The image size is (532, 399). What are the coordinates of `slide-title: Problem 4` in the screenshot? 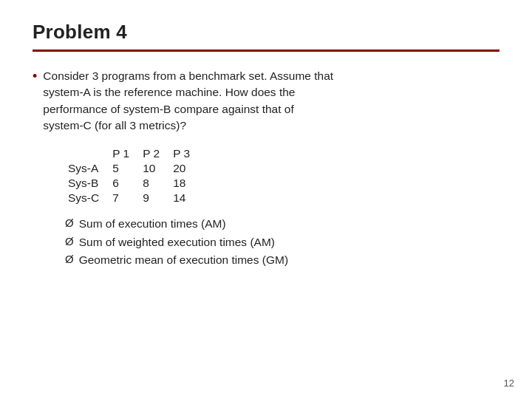 It's located at (266, 33).